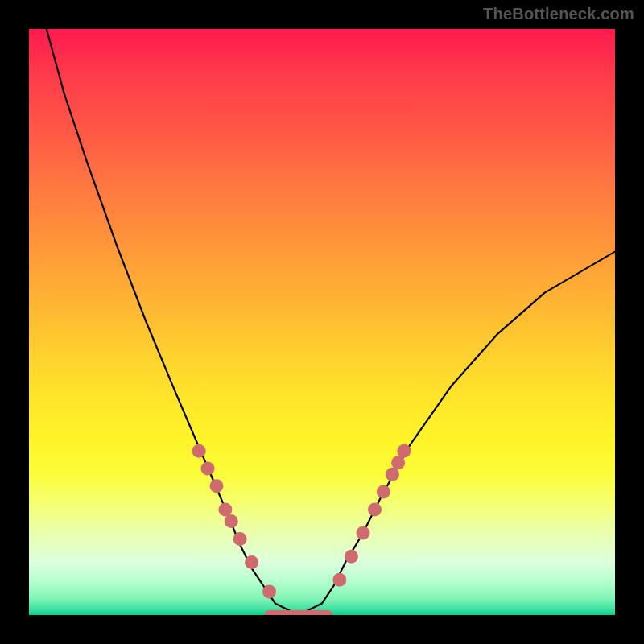 Image resolution: width=644 pixels, height=644 pixels. What do you see at coordinates (559, 14) in the screenshot?
I see `watermark-text: TheBottleneck.com` at bounding box center [559, 14].